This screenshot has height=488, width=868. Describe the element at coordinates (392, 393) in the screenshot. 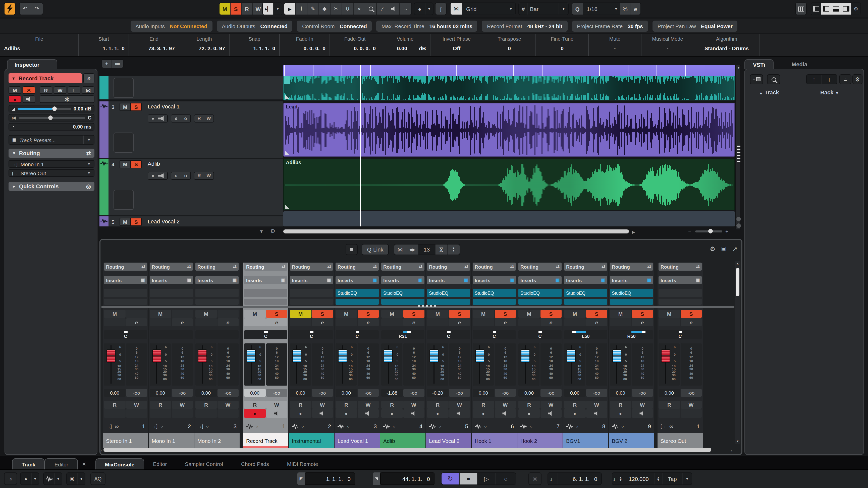

I see `volume-value: -1.88` at that location.